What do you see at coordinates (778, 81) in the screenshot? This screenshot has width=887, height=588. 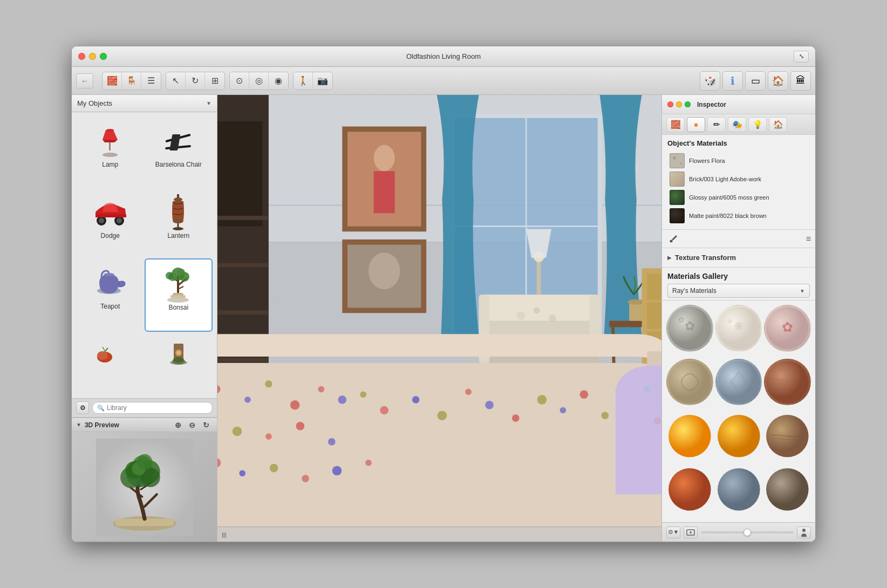 I see `toolbar-view2-btn: 🏠` at bounding box center [778, 81].